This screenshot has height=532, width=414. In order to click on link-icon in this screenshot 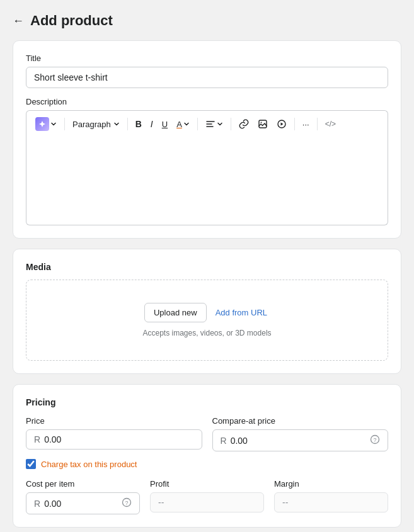, I will do `click(244, 124)`.